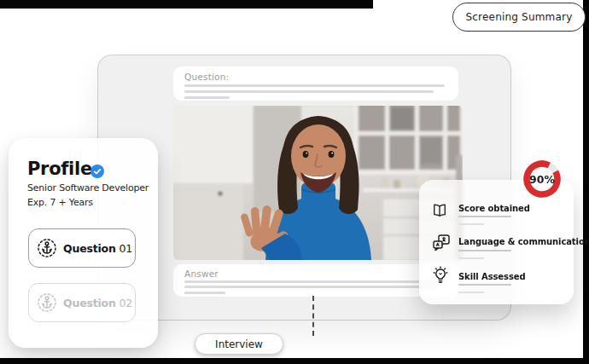  Describe the element at coordinates (294, 361) in the screenshot. I see `bottom-edge-bar` at that location.